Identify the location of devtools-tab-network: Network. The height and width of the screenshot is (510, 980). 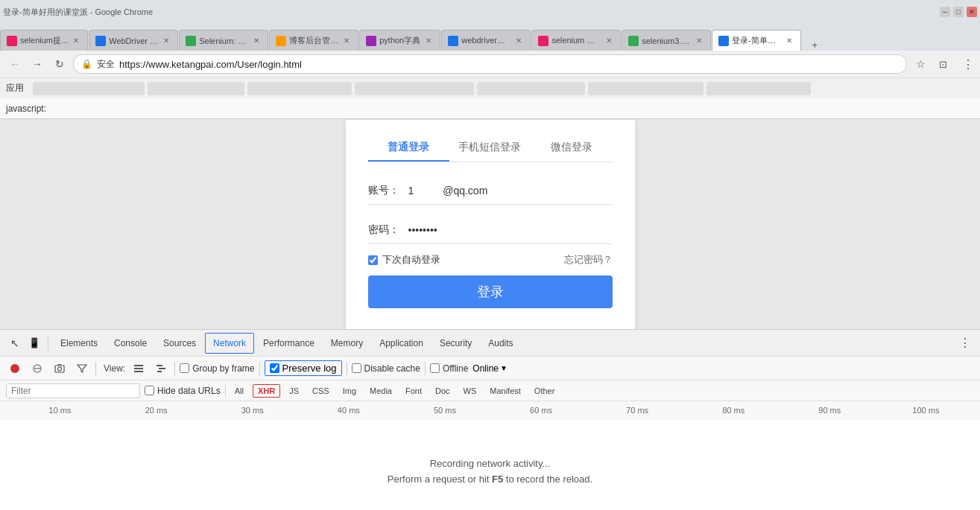
(230, 343).